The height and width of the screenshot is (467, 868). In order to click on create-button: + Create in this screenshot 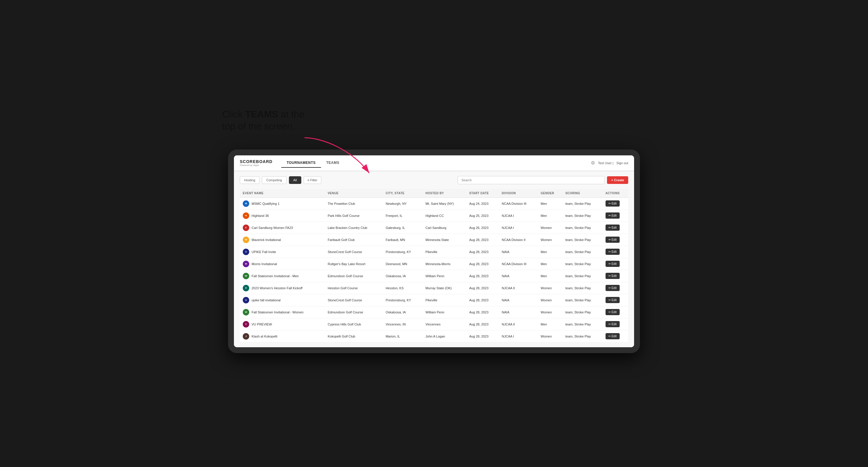, I will do `click(617, 180)`.